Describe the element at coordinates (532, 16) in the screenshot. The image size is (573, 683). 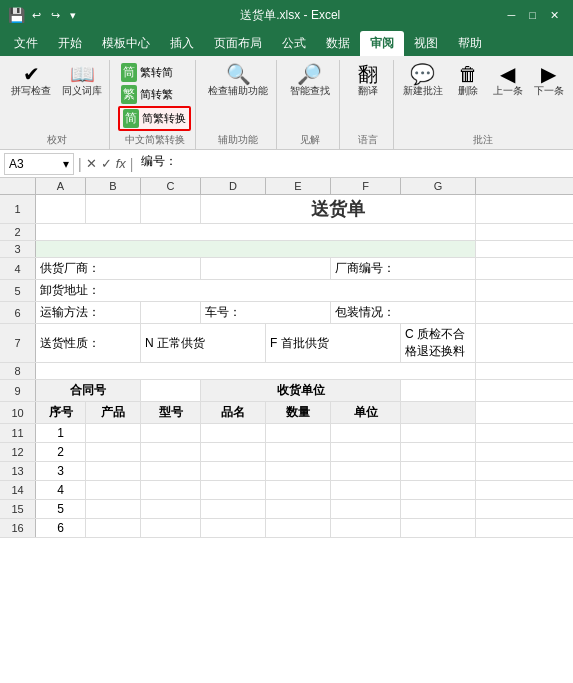
I see `maximize-button: □` at that location.